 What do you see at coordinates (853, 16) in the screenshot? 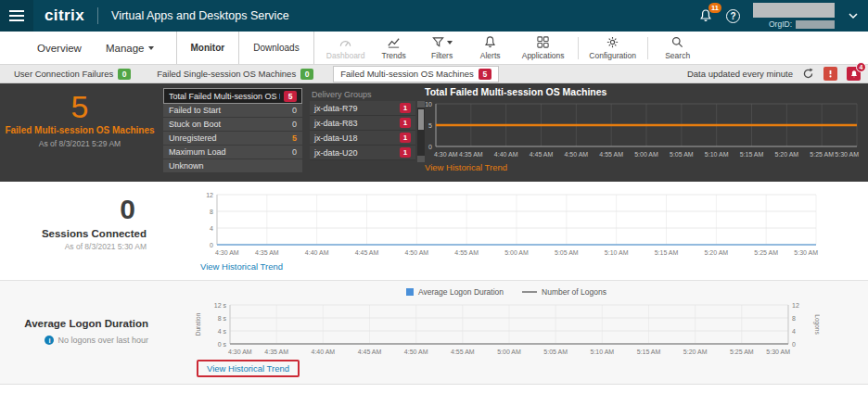
I see `account-chevron-down-icon` at bounding box center [853, 16].